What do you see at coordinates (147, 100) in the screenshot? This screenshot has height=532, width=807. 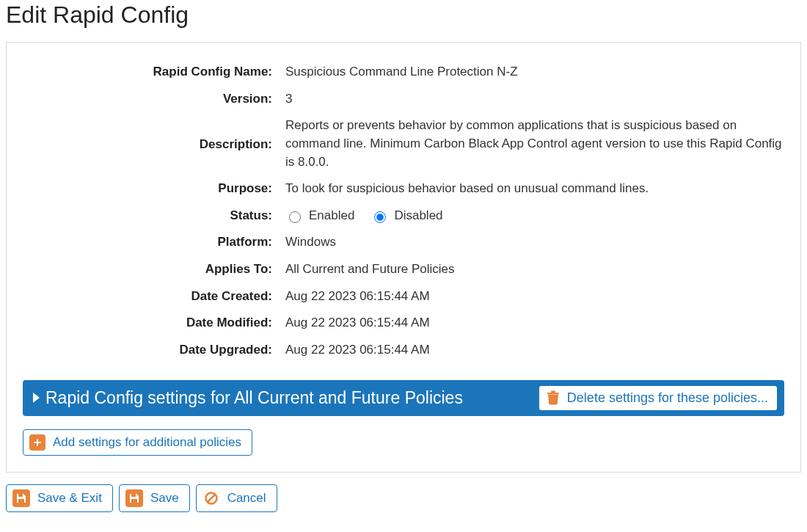 I see `label-version: Version:` at bounding box center [147, 100].